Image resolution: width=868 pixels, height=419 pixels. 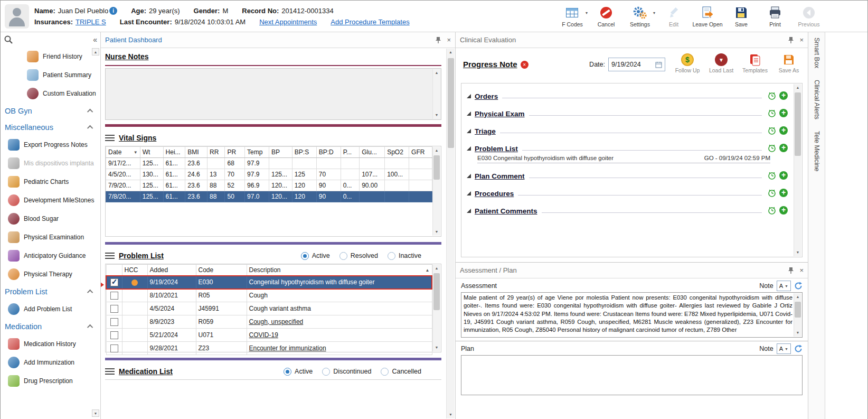 I want to click on sidebar-scroll-down-icon: ▼, so click(x=96, y=413).